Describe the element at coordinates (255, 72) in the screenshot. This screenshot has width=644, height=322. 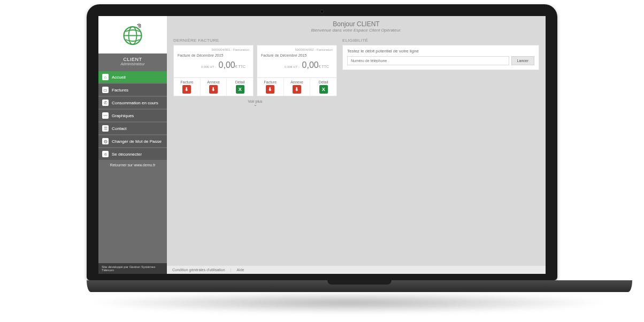
I see `invoices-section: DERNIÈRE FACTURE 5000004/001 - Facturati…` at that location.